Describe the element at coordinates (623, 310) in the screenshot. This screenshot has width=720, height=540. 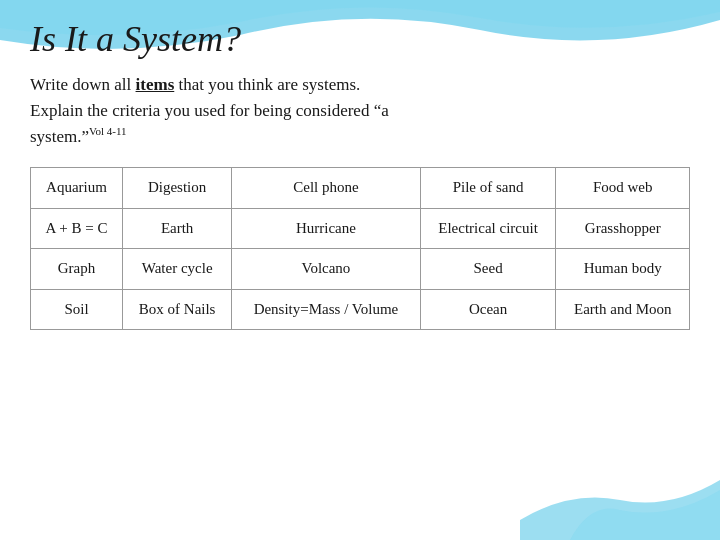
I see `table-cell: Earth and Moon` at that location.